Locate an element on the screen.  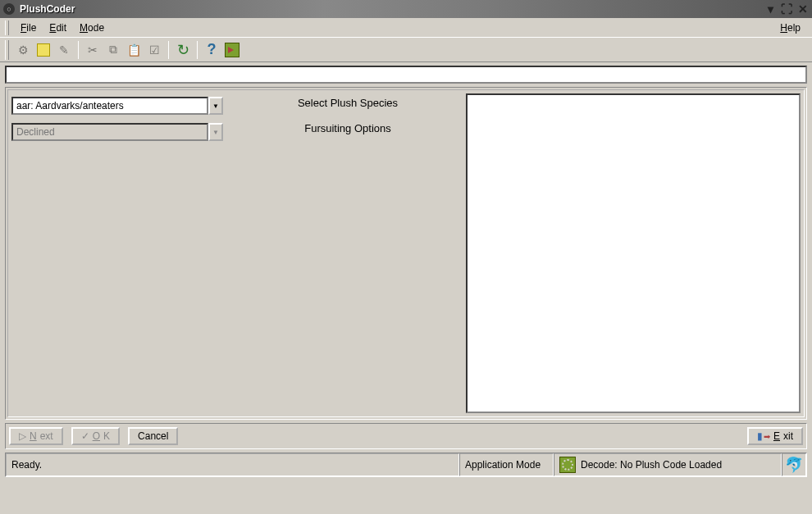
exit-button: Exit is located at coordinates (775, 436).